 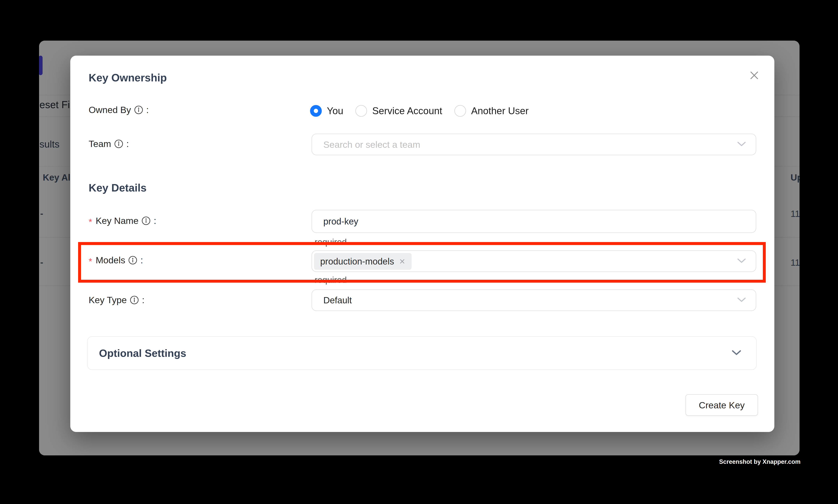 I want to click on radio-option-another-user: Another User, so click(x=492, y=111).